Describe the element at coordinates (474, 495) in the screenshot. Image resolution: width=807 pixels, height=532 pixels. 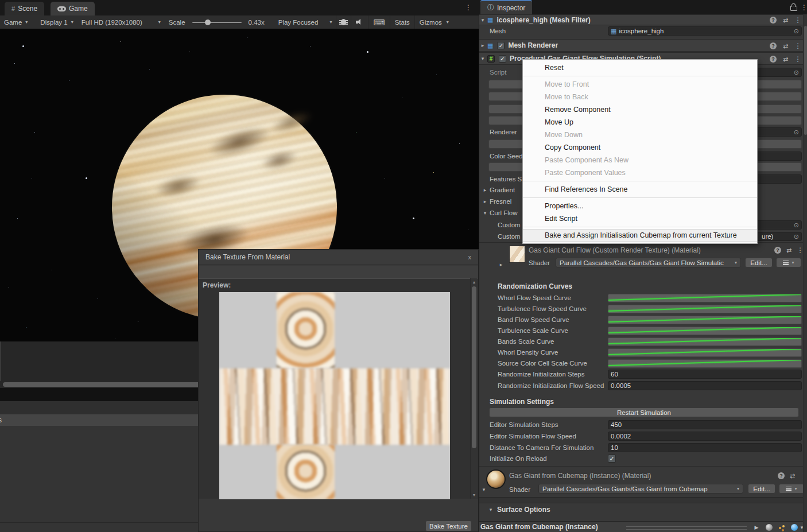
I see `scroll-down-icon: ▼` at that location.